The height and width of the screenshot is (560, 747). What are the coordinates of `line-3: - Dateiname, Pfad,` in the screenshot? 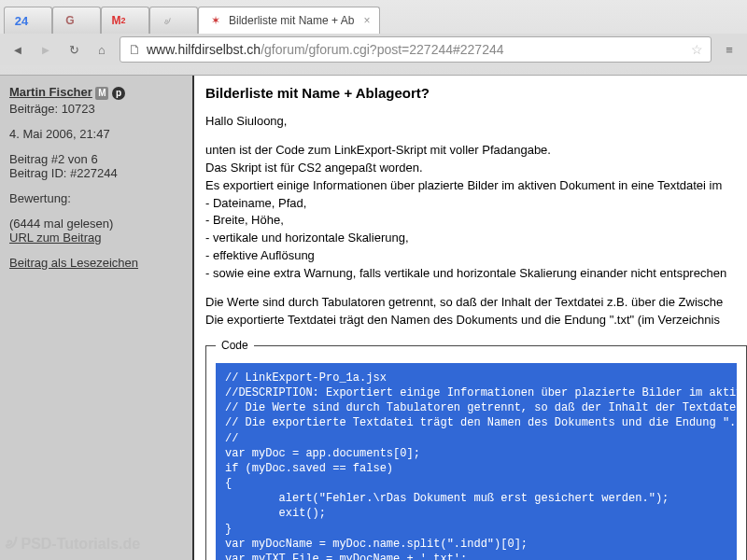 It's located at (476, 203).